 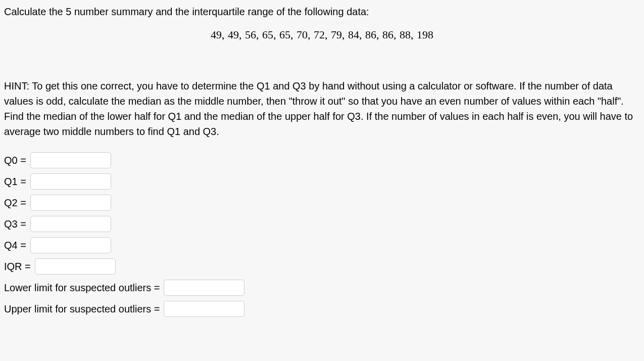 I want to click on question-prompt: Calculate the 5 number summary and the i…, so click(x=322, y=12).